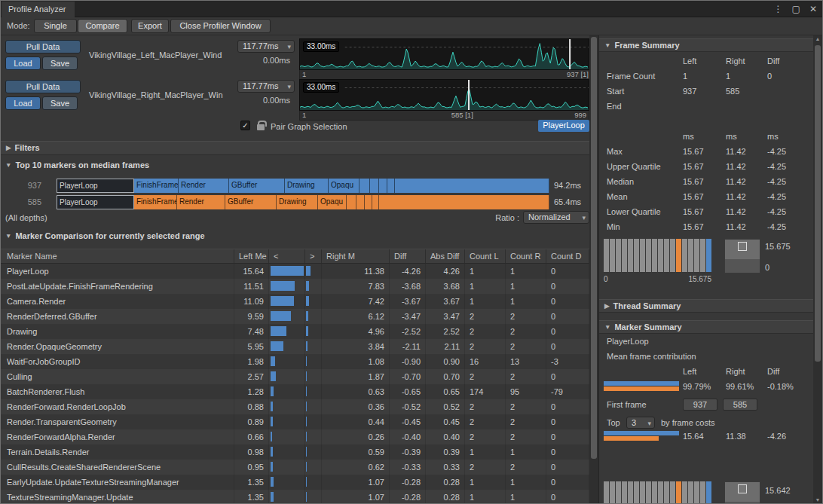 The width and height of the screenshot is (823, 504). I want to click on marker-row: Terrain.Details.Render0.980.59-0.390.391…, so click(295, 452).